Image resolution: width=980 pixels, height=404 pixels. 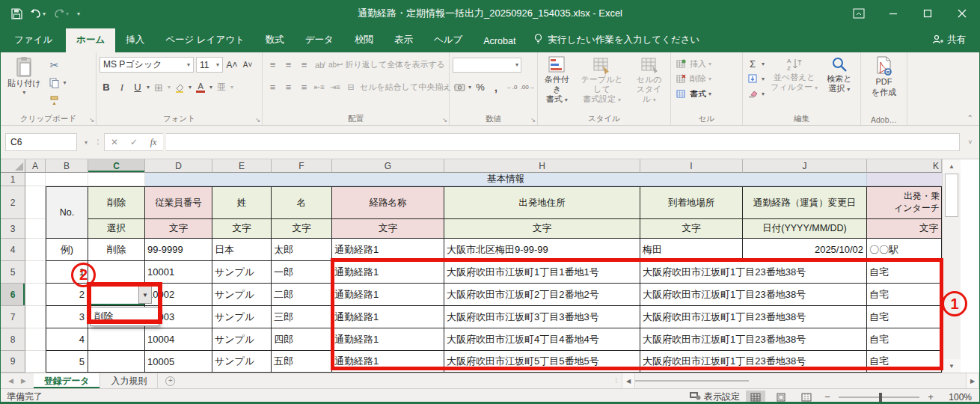 What do you see at coordinates (302, 340) in the screenshot?
I see `cell-f8: 四郎` at bounding box center [302, 340].